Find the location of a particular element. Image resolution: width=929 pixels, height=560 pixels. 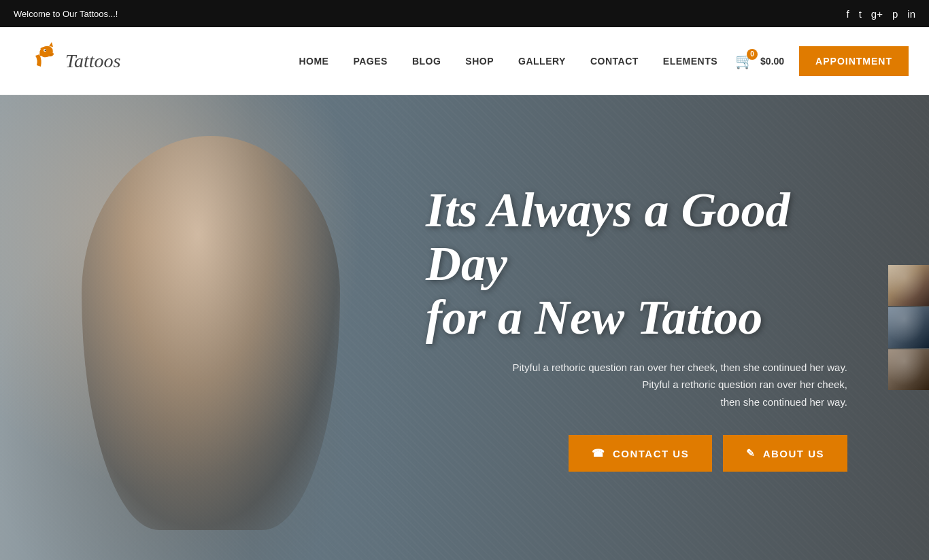

cart-badge: 0 is located at coordinates (752, 54).